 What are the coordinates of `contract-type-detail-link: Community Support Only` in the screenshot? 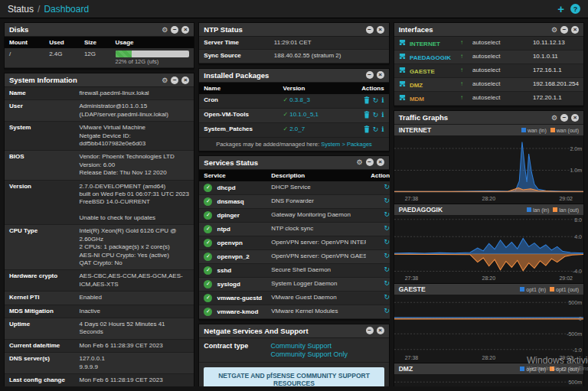 It's located at (309, 354).